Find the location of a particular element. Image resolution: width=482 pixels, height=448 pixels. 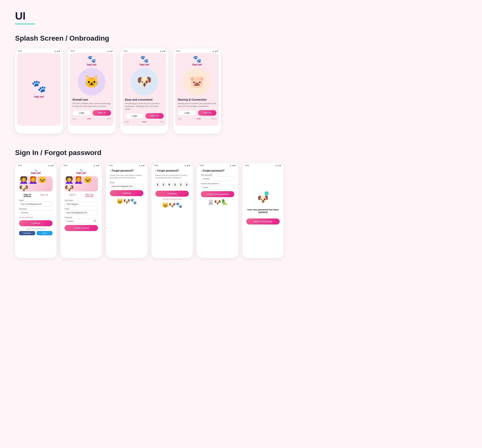

onboard3-desc: Sharing and connection your passions wit… is located at coordinates (197, 105).